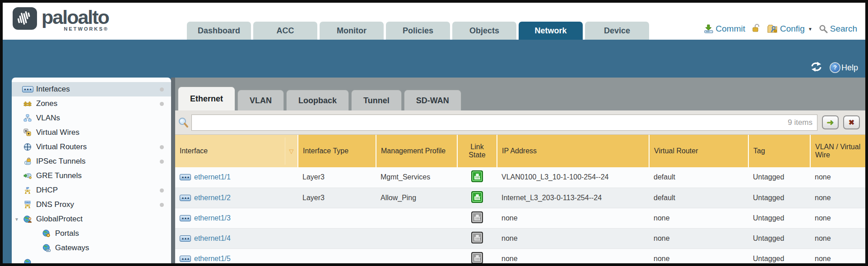 The image size is (868, 266). I want to click on paloalto-logo-icon, so click(25, 18).